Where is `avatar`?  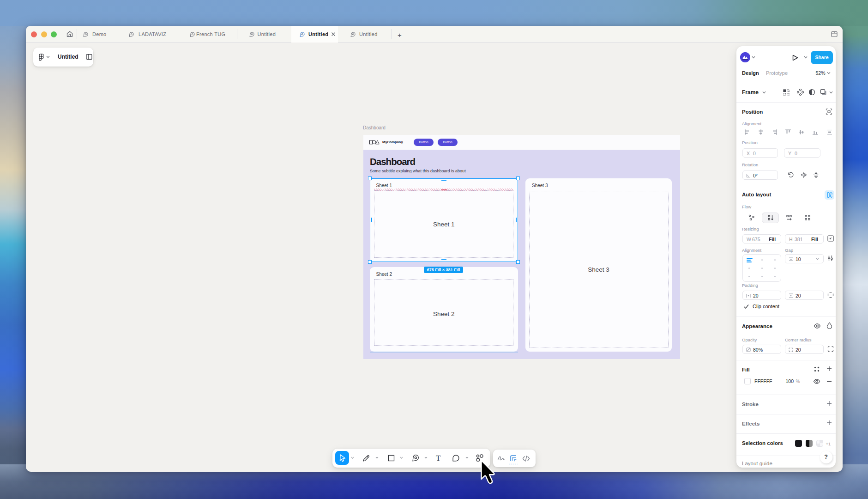 avatar is located at coordinates (745, 57).